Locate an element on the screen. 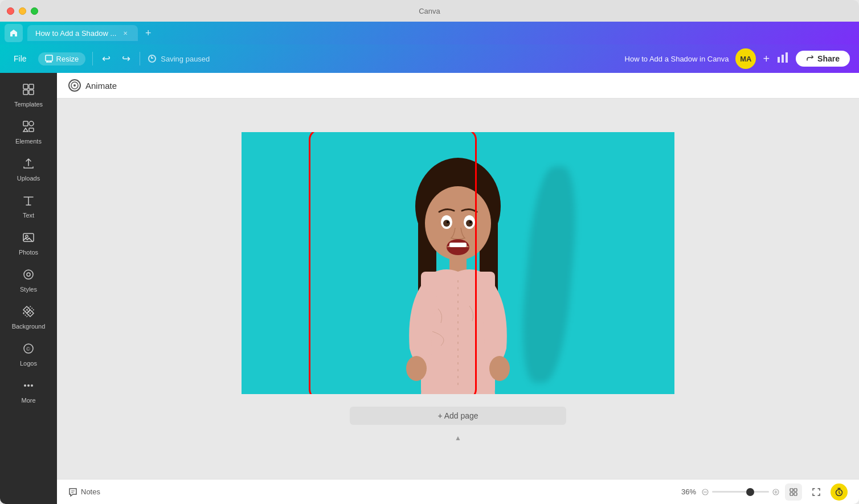 This screenshot has width=859, height=504. sidebar-item-background: Background is located at coordinates (28, 318).